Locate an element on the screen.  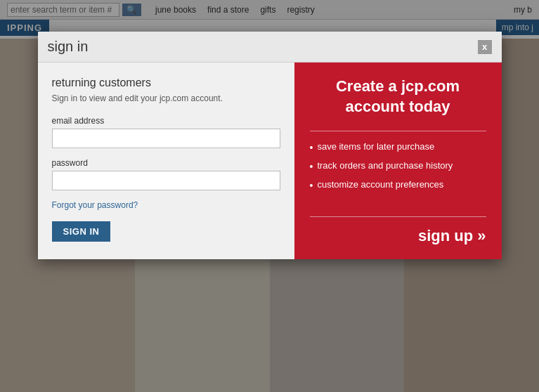
create-account-title: Create a jcp.com account today is located at coordinates (398, 97).